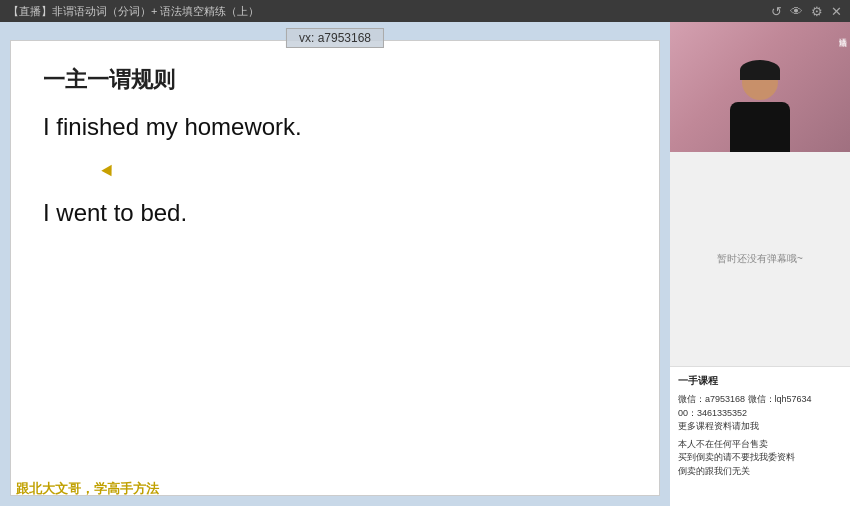  I want to click on teacher-body, so click(760, 127).